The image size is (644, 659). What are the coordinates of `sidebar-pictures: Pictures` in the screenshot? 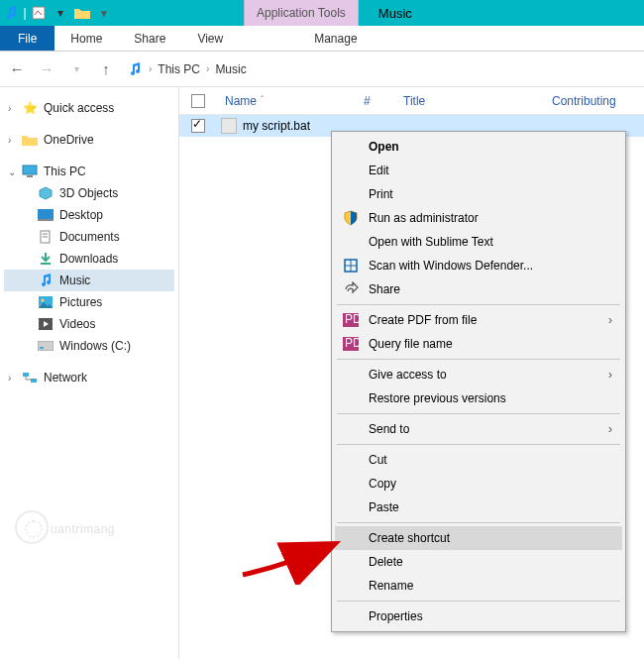 It's located at (89, 302).